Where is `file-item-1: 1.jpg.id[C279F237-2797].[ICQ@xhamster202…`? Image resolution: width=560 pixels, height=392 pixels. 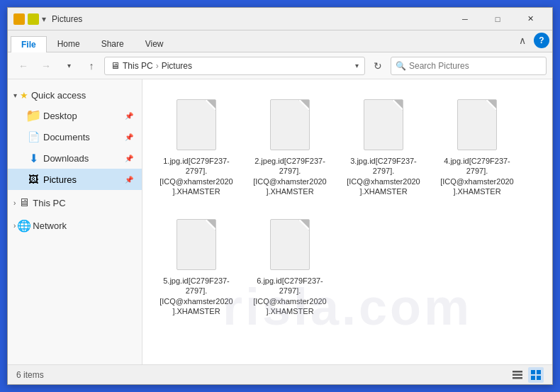
file-item-1: 1.jpg.id[C279F237-2797].[ICQ@xhamster202… is located at coordinates (196, 146).